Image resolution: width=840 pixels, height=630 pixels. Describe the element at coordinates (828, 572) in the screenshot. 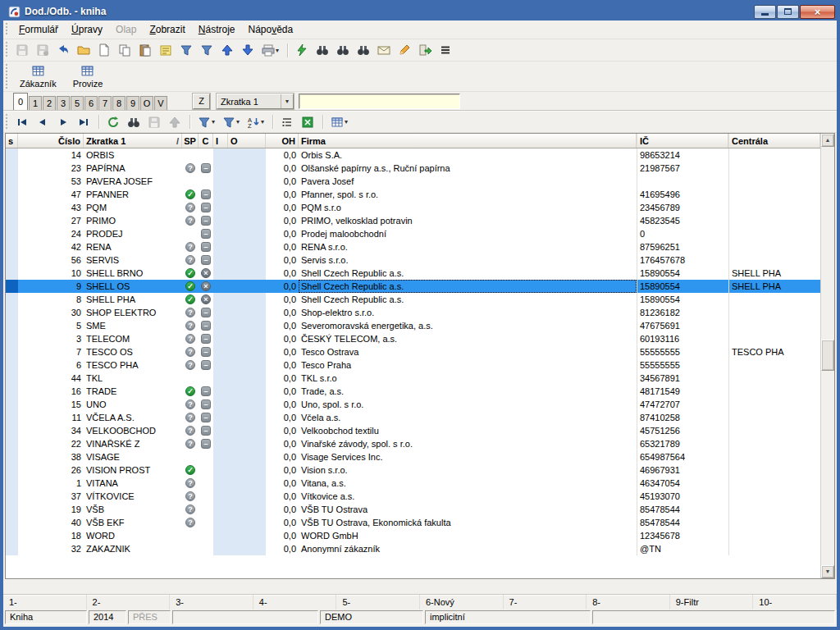

I see `scroll-down-button: ▼` at that location.